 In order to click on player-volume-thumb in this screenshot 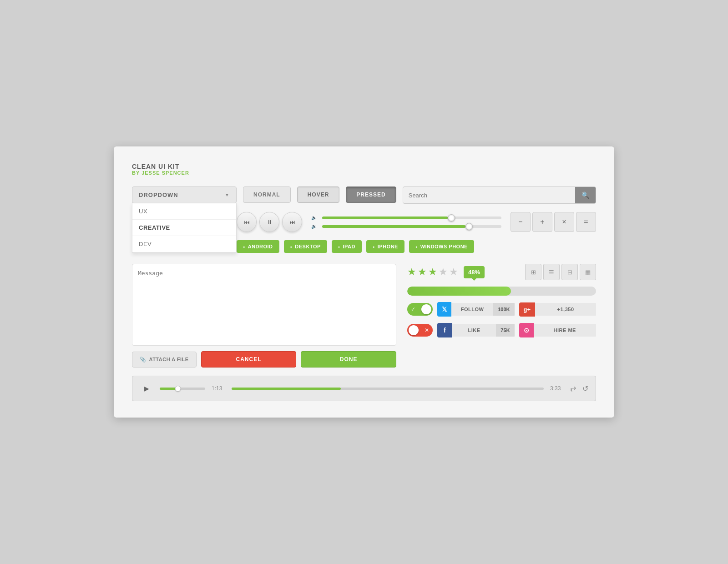, I will do `click(178, 388)`.